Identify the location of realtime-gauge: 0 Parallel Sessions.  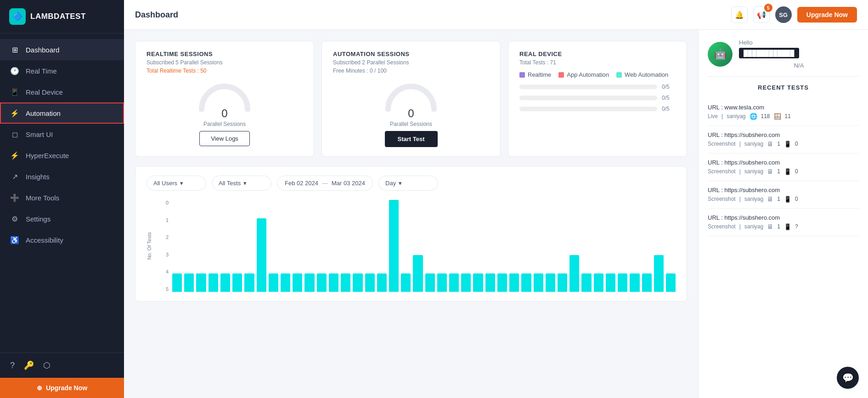
(225, 103).